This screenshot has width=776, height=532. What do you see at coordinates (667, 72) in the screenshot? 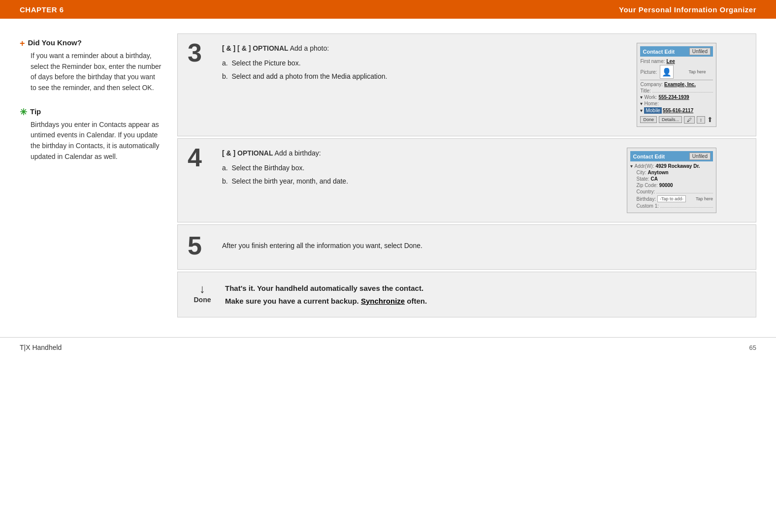
I see `step3-picture-box: 👤` at bounding box center [667, 72].